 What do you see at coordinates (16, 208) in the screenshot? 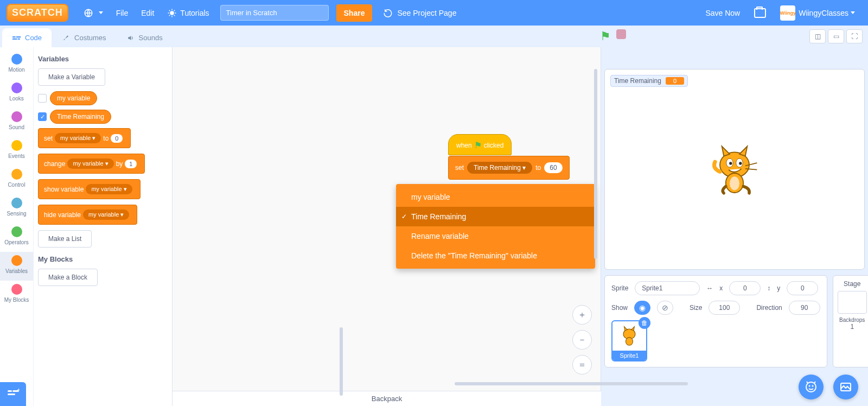
I see `category-sensing: Sensing` at bounding box center [16, 208].